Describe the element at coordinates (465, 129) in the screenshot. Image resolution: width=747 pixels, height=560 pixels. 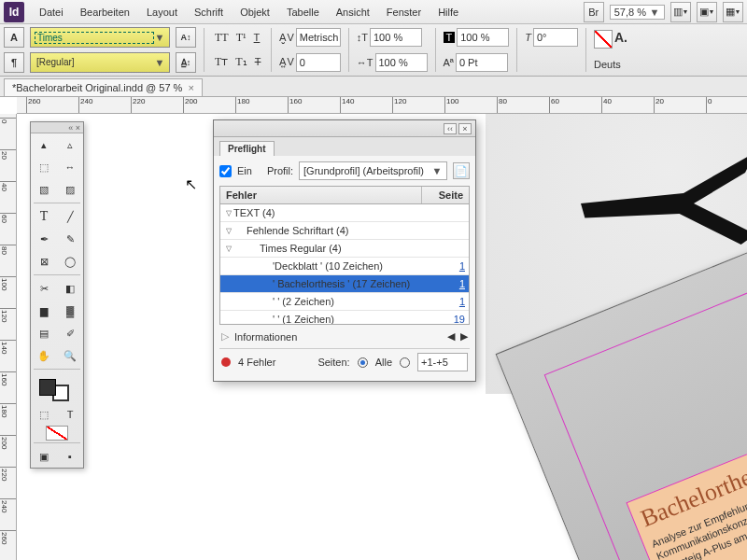
I see `close-icon: ×` at that location.